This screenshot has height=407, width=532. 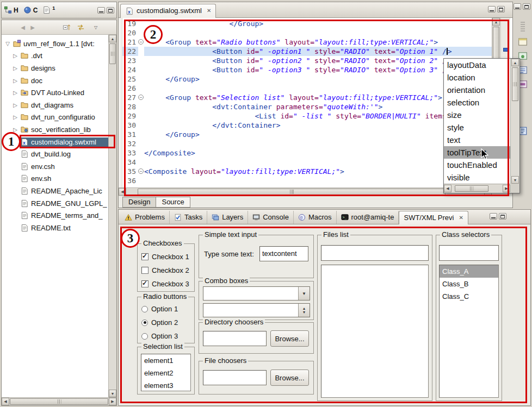 I want to click on autocomplete-item-touchenabled: touchEnabled, so click(x=477, y=165).